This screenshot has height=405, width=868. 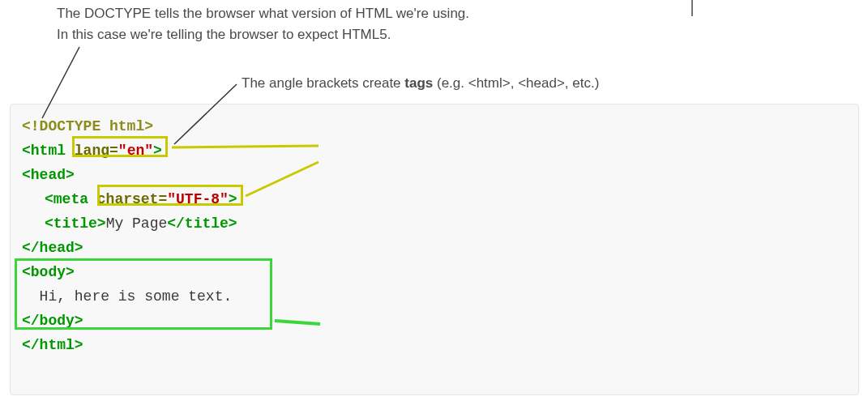 I want to click on highlight-lang-attr, so click(x=120, y=147).